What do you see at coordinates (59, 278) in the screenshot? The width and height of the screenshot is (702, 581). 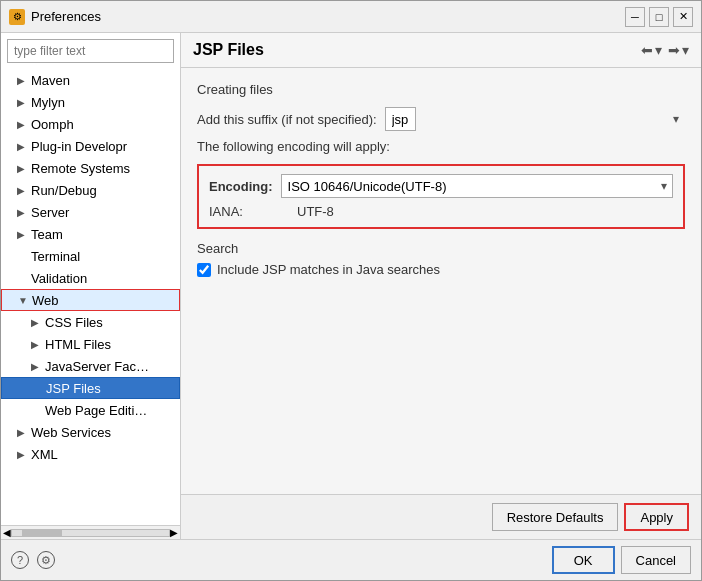 I see `sidebar-item-label: Validation` at bounding box center [59, 278].